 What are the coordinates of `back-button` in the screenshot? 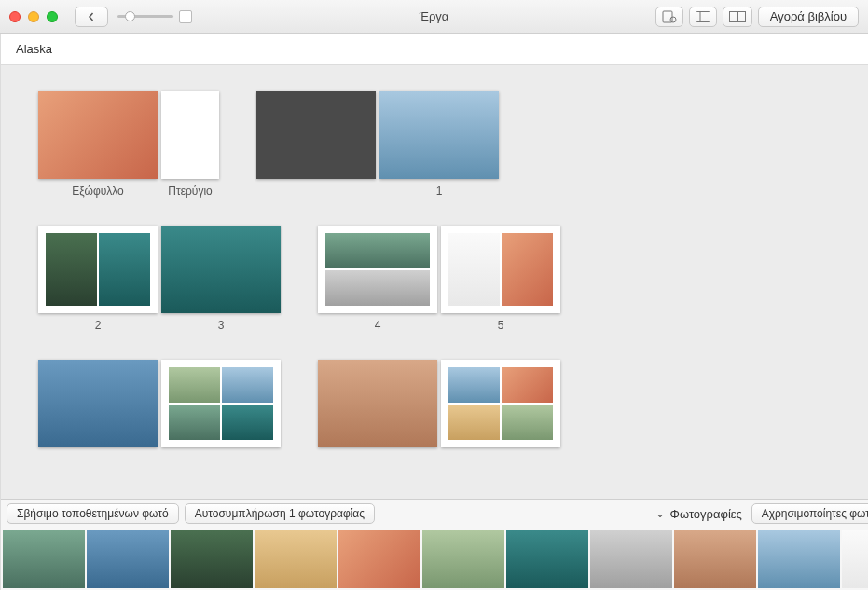 It's located at (91, 17).